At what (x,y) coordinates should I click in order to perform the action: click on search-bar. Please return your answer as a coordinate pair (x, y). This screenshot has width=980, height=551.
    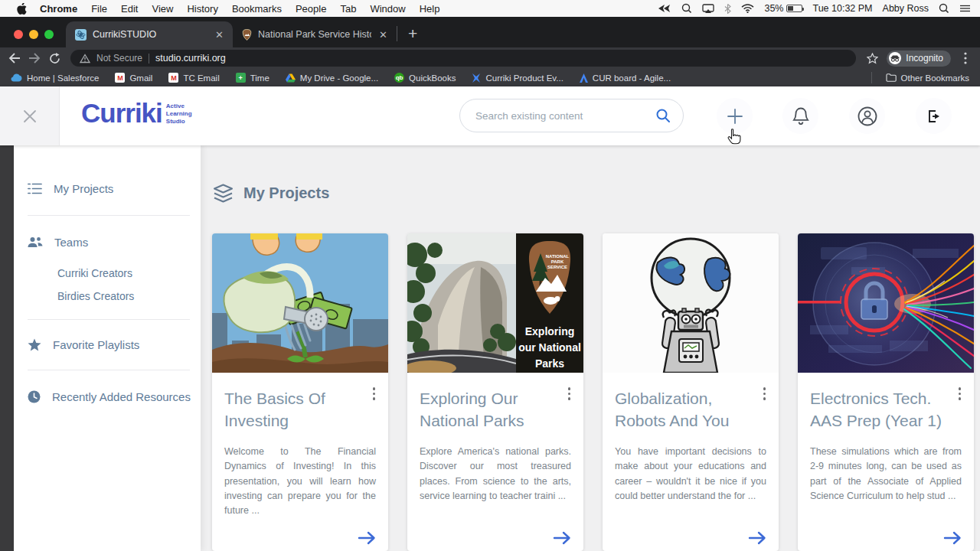
    Looking at the image, I should click on (571, 116).